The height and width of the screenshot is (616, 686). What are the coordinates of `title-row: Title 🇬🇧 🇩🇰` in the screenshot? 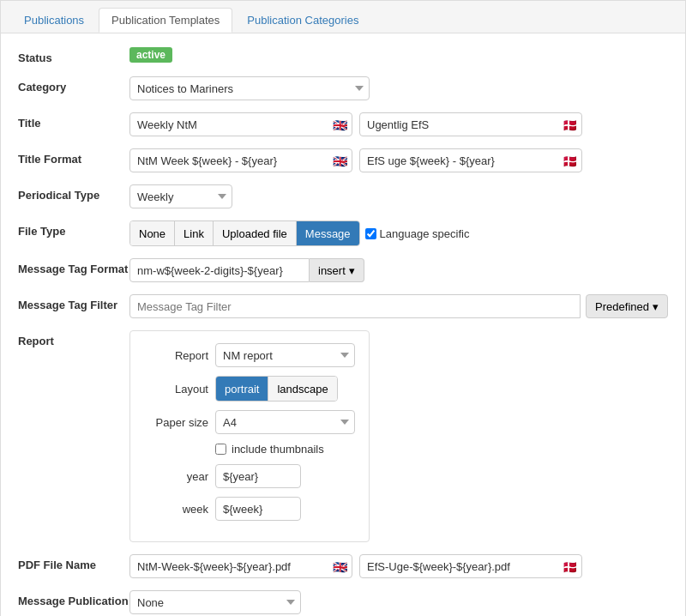 It's located at (343, 124).